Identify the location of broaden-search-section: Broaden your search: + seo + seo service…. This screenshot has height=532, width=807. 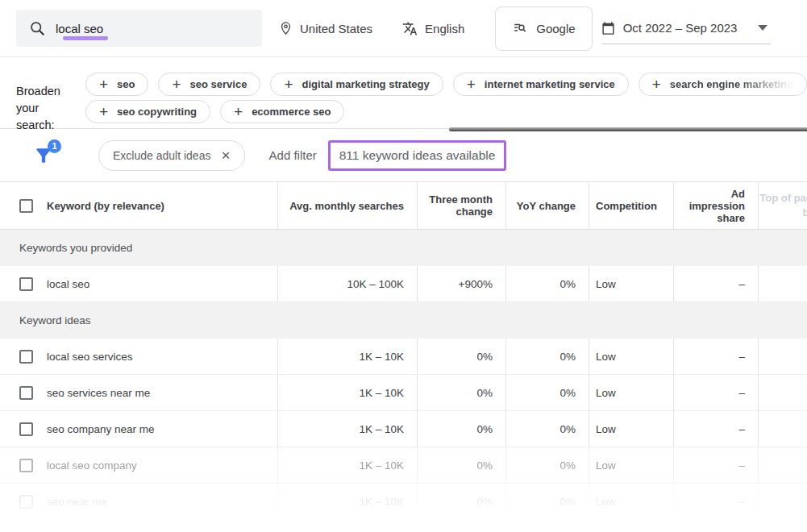
(403, 93).